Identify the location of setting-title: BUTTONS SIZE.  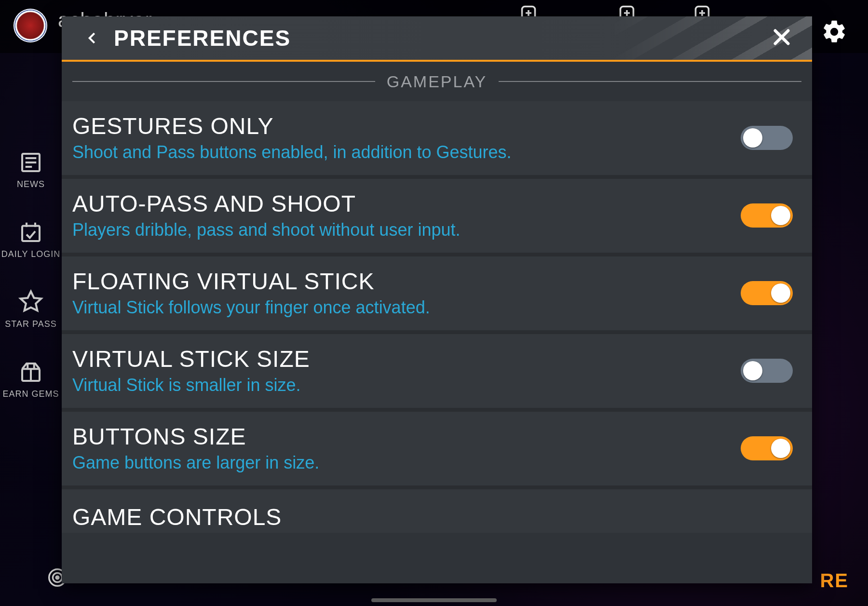
(196, 437).